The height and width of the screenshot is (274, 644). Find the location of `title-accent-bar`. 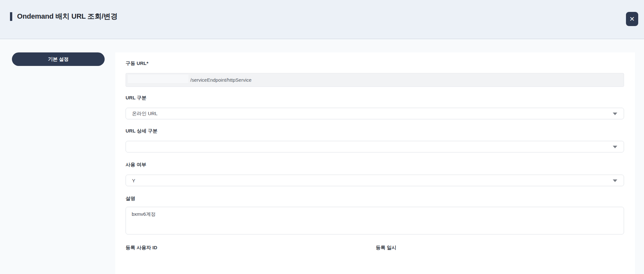

title-accent-bar is located at coordinates (11, 17).